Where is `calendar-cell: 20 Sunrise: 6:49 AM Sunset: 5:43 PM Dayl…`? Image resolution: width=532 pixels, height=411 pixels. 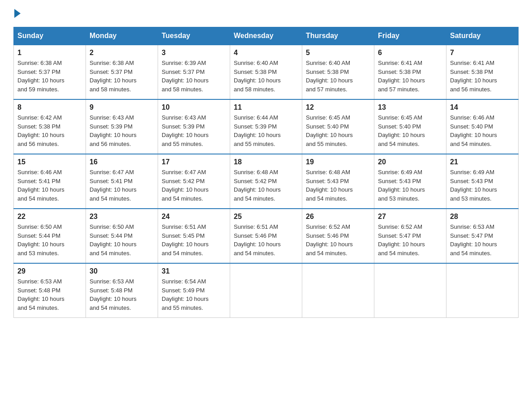 calendar-cell: 20 Sunrise: 6:49 AM Sunset: 5:43 PM Dayl… is located at coordinates (410, 181).